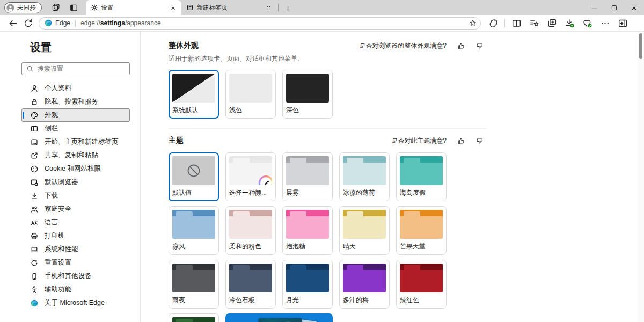 The image size is (644, 322). I want to click on copilot-icon, so click(493, 23).